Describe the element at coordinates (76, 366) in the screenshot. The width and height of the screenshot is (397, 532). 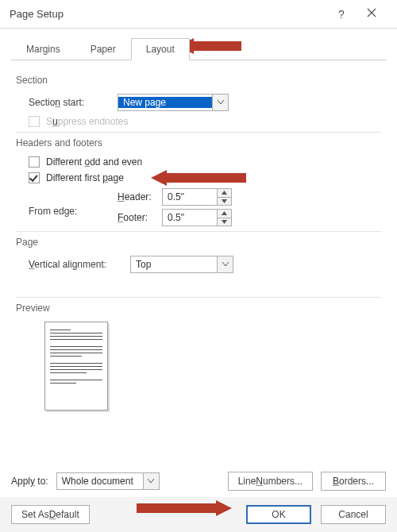
I see `preview-page` at that location.